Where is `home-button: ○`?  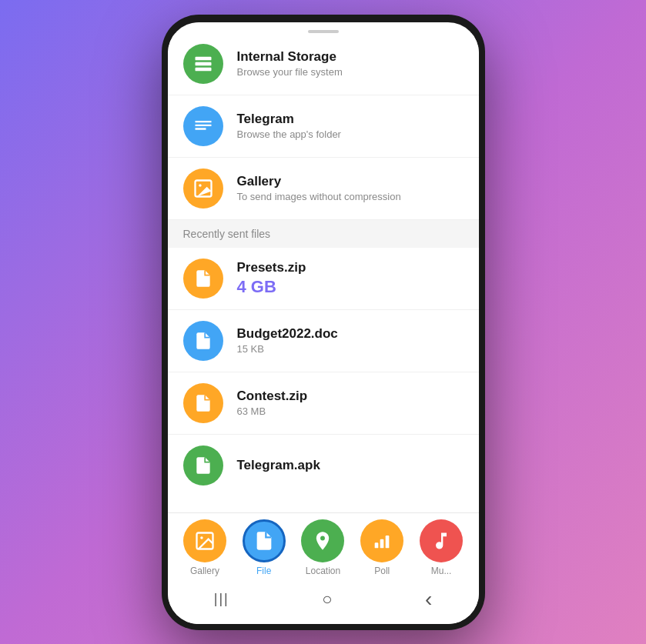 home-button: ○ is located at coordinates (326, 599).